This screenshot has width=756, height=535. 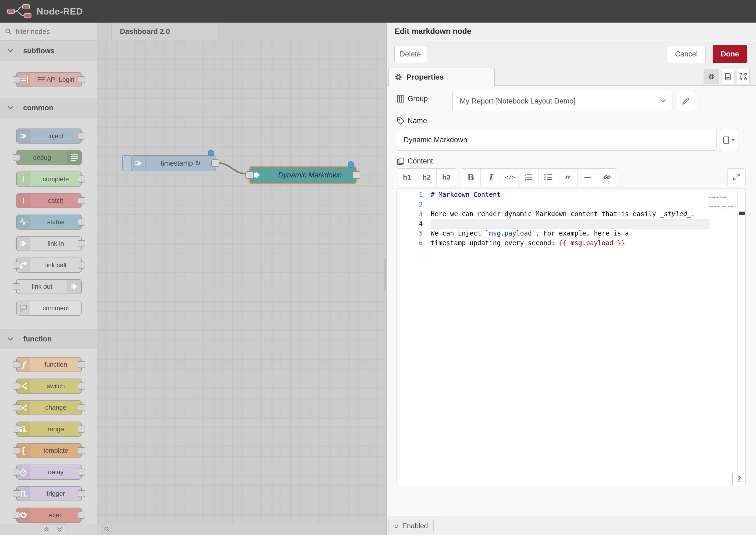 I want to click on quote-button: “, so click(x=568, y=177).